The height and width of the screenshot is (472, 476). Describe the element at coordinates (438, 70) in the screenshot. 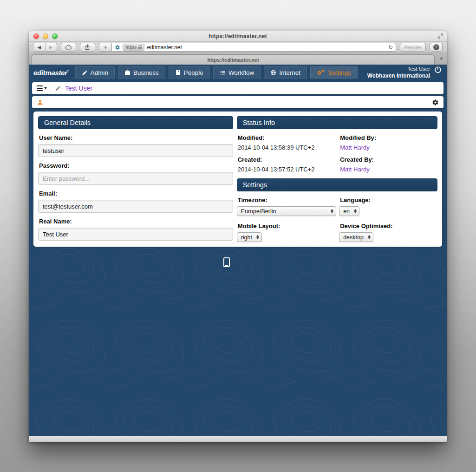

I see `power-icon` at that location.